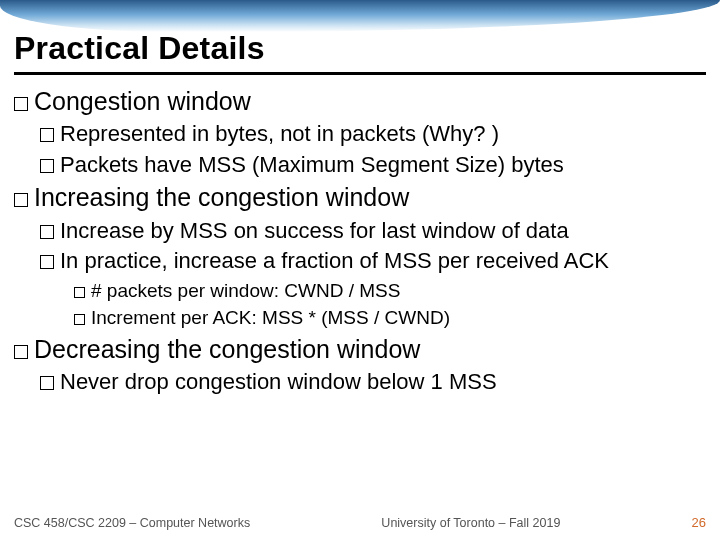 The height and width of the screenshot is (540, 720). What do you see at coordinates (360, 16) in the screenshot?
I see `slide-header-banner` at bounding box center [360, 16].